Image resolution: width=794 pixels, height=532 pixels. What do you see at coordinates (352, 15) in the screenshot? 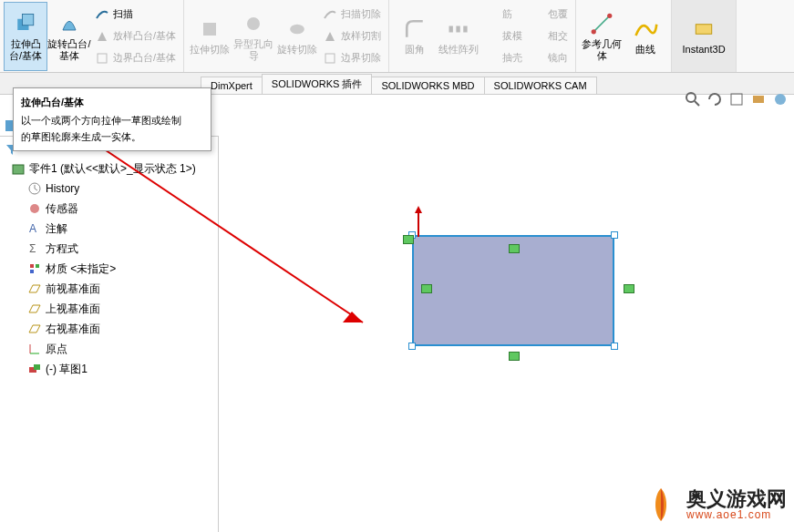
I see `sweep-cut-button: 扫描切除` at bounding box center [352, 15].